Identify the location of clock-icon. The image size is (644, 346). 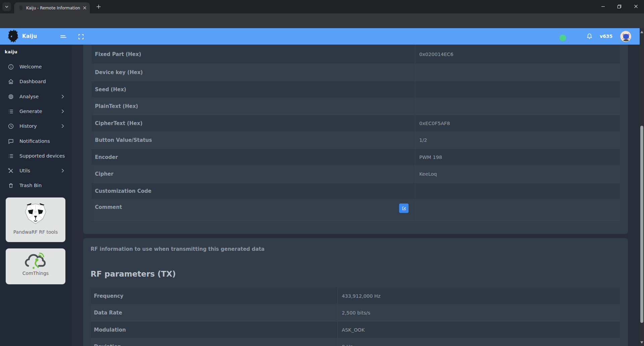
(11, 126).